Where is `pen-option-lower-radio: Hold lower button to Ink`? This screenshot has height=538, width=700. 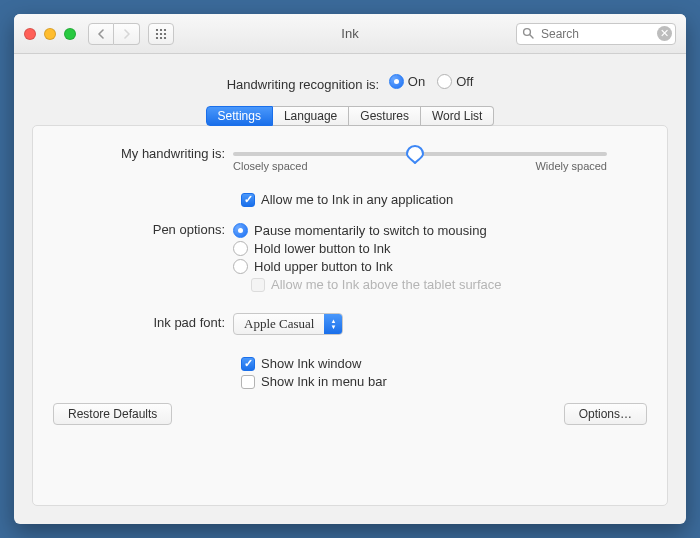 pen-option-lower-radio: Hold lower button to Ink is located at coordinates (440, 248).